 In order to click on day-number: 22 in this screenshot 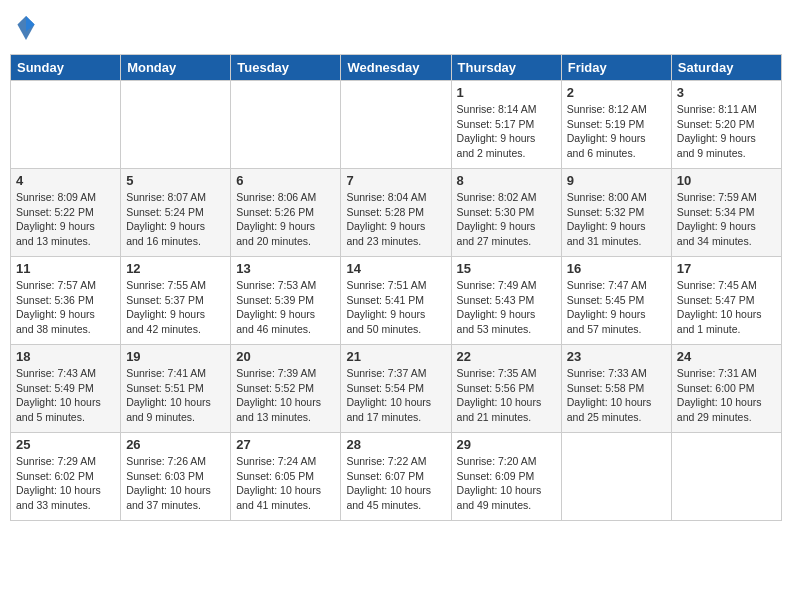, I will do `click(506, 356)`.